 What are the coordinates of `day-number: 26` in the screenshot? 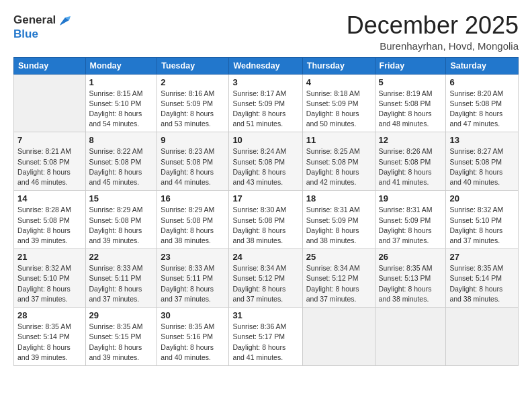 It's located at (411, 257).